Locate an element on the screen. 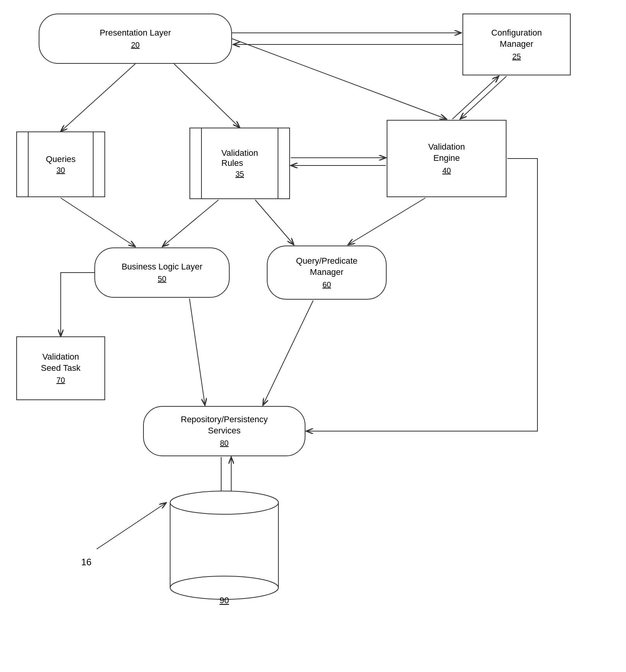 This screenshot has height=672, width=626. business-logic-label: Business Logic Layer is located at coordinates (162, 267).